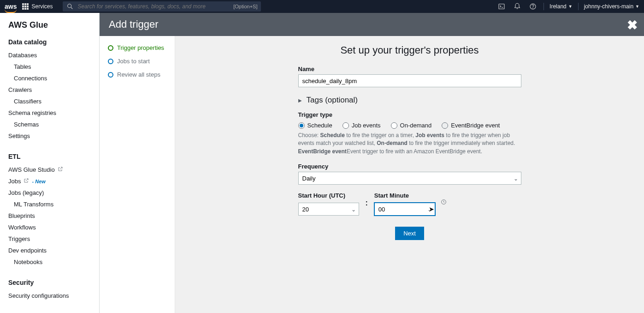  Describe the element at coordinates (26, 193) in the screenshot. I see `sidebar-item-label: Jobs (legacy)` at that location.